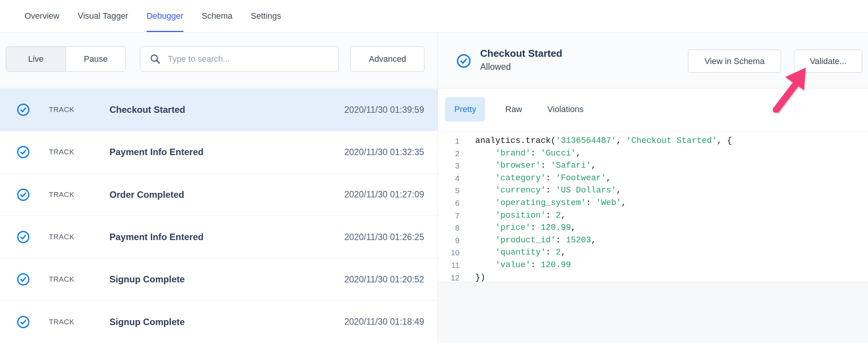 The height and width of the screenshot is (343, 868). I want to click on line-number: 10, so click(449, 253).